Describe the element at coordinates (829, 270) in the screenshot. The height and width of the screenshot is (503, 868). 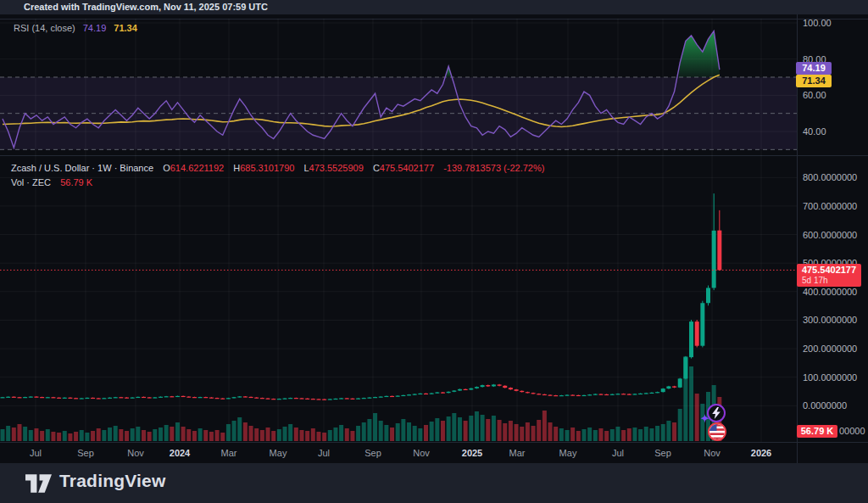
I see `current-price-value: 475.5402177` at that location.